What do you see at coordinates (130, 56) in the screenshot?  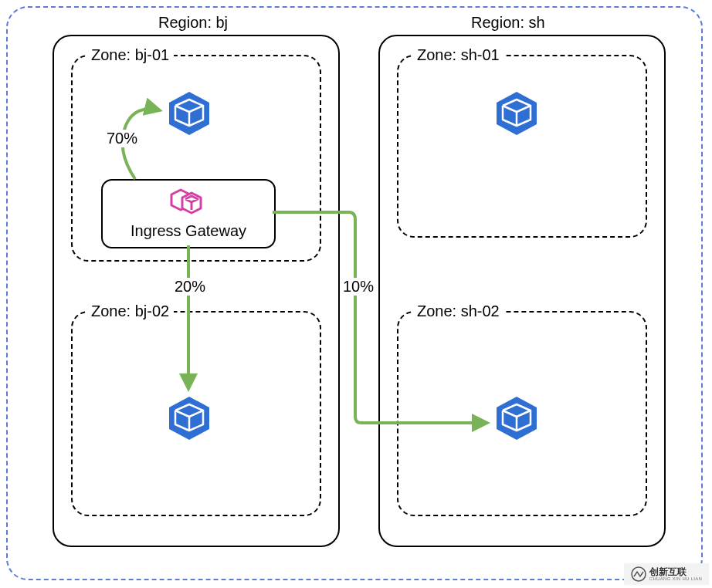 I see `zone-bj-01-label: Zone: bj-01` at bounding box center [130, 56].